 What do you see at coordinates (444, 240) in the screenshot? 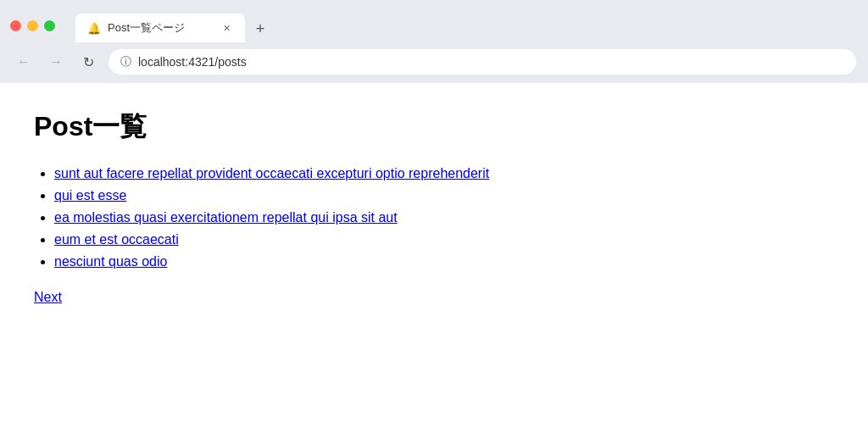
I see `list-item: eum et est occaecati` at bounding box center [444, 240].